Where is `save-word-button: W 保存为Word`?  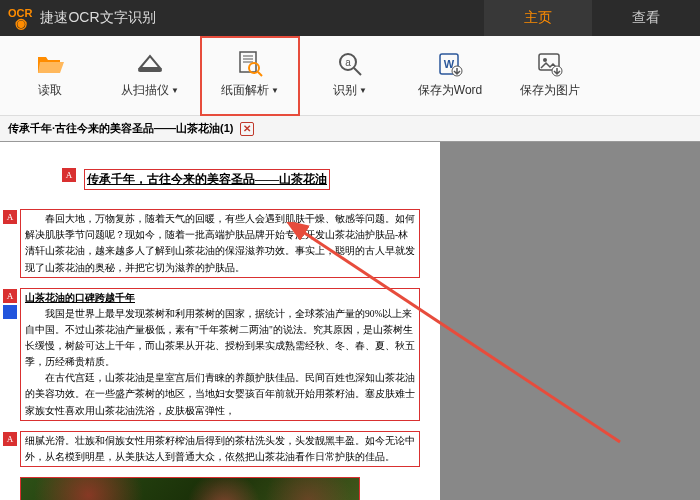 save-word-button: W 保存为Word is located at coordinates (450, 76).